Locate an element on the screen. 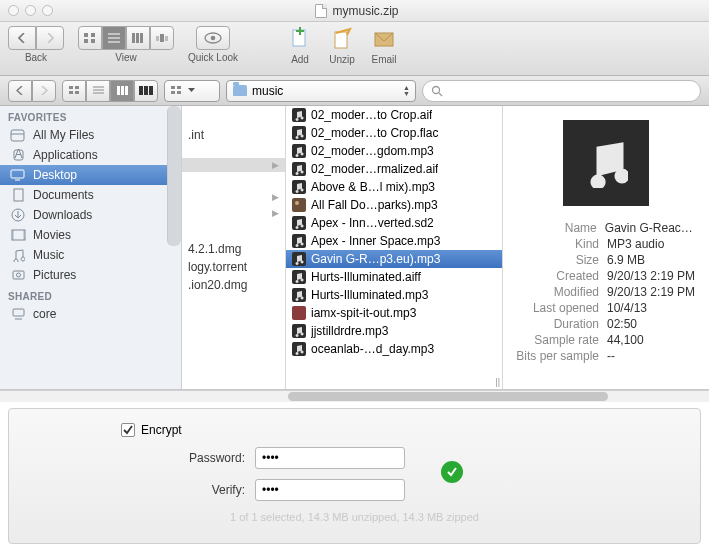 The height and width of the screenshot is (555, 709). verify-input is located at coordinates (330, 490).